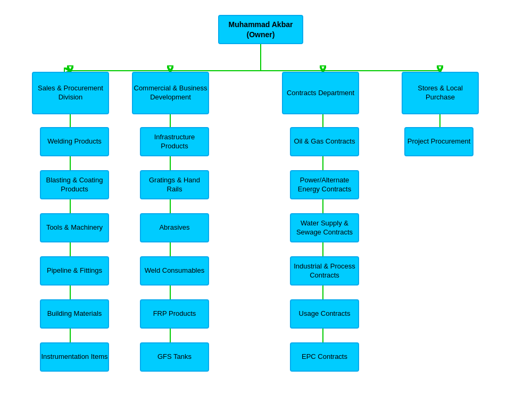 The width and height of the screenshot is (532, 403). I want to click on sales-item-2: Tools & Machinery, so click(74, 228).